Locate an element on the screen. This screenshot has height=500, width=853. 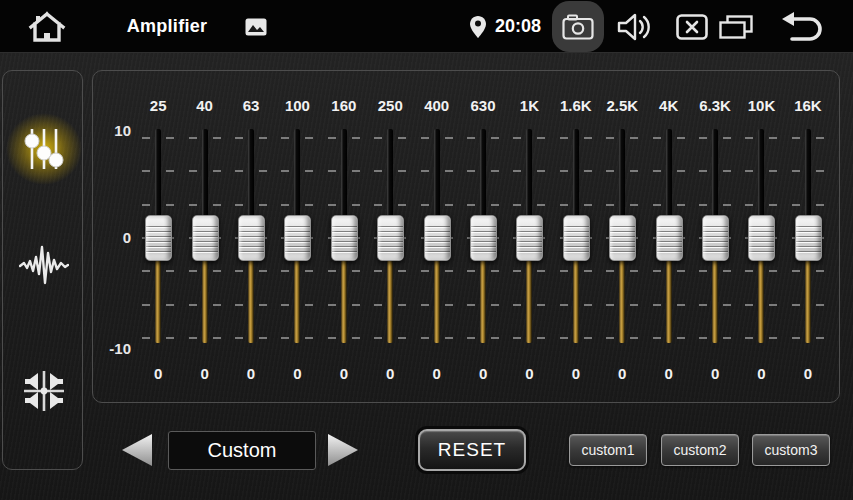
reset-button: RESET is located at coordinates (472, 450).